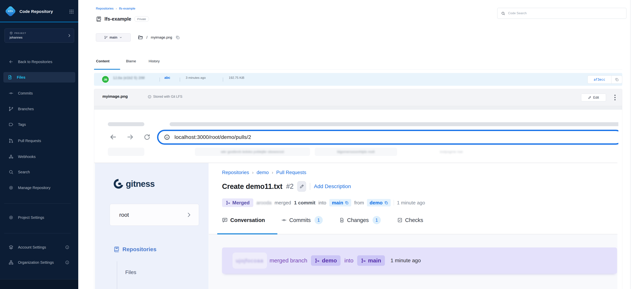 Image resolution: width=644 pixels, height=289 pixels. I want to click on commit-author-redacted: 1J,6a (e1b2 5) 2tM, so click(129, 78).